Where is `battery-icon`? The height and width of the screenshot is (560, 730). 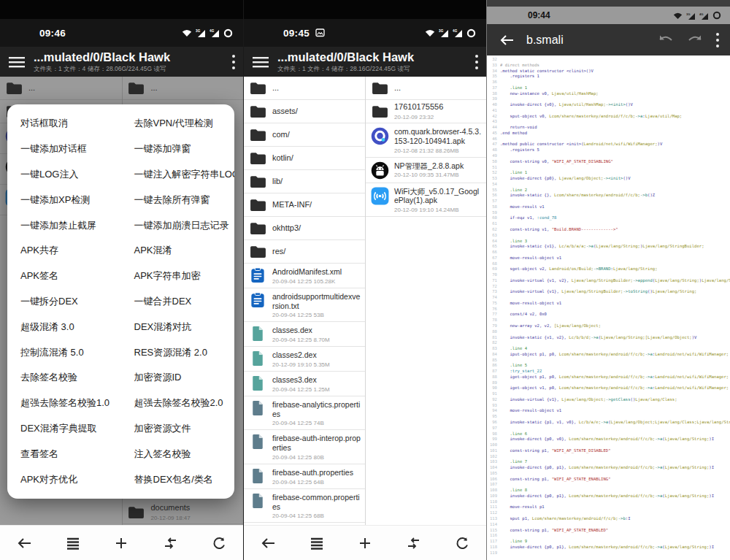 battery-icon is located at coordinates (228, 34).